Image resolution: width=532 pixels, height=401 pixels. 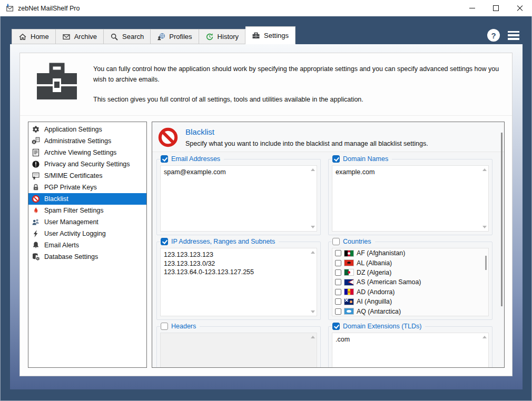 What do you see at coordinates (164, 159) in the screenshot?
I see `email-addresses-checkbox` at bounding box center [164, 159].